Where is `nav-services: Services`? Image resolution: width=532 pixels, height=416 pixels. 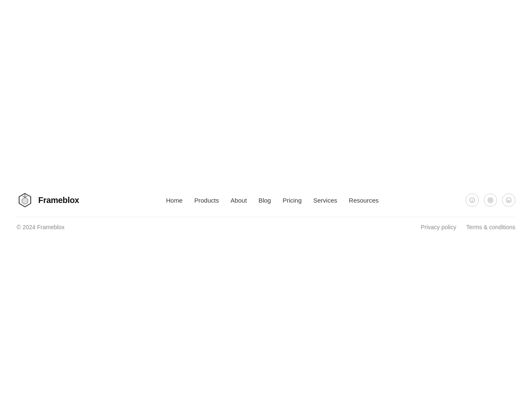 nav-services: Services is located at coordinates (325, 201).